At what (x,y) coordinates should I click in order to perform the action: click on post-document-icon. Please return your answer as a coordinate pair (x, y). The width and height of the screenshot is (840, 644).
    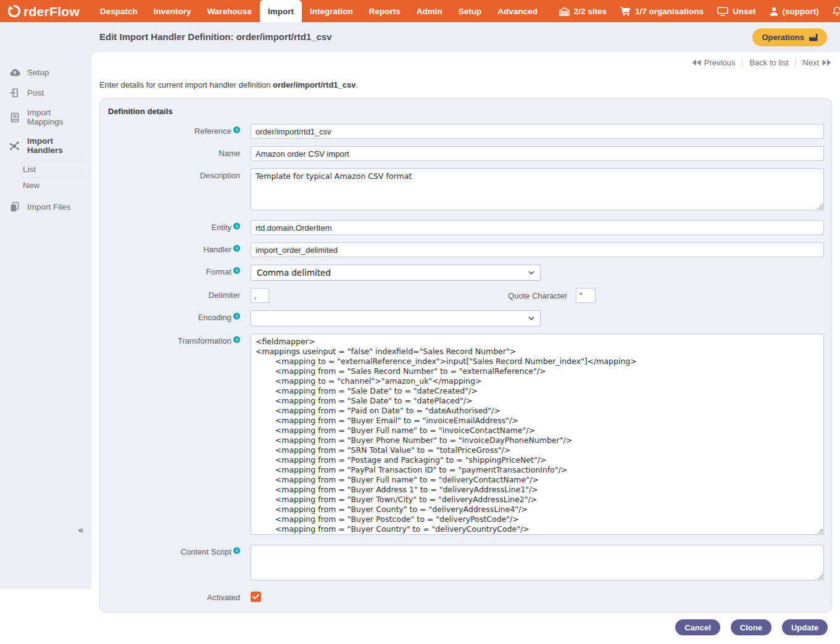
    Looking at the image, I should click on (15, 93).